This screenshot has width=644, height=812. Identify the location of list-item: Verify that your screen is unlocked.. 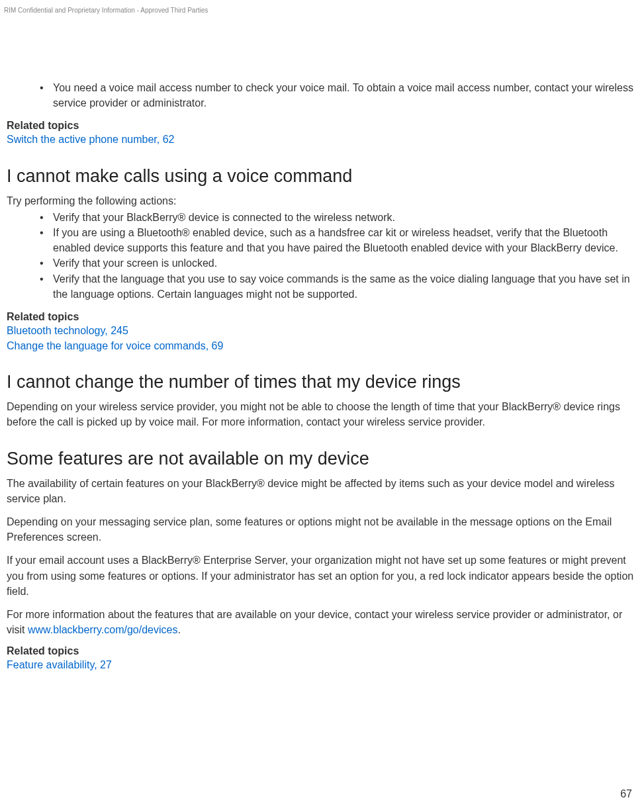
(339, 263).